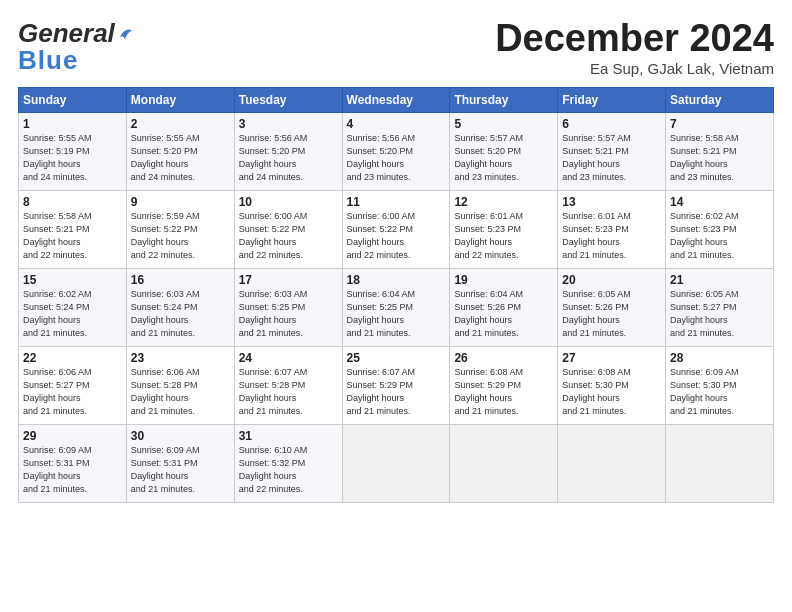 This screenshot has width=792, height=612. Describe the element at coordinates (504, 392) in the screenshot. I see `day-info: Sunrise: 6:08 AM Sunset: 5:29 PM Dayligh…` at that location.